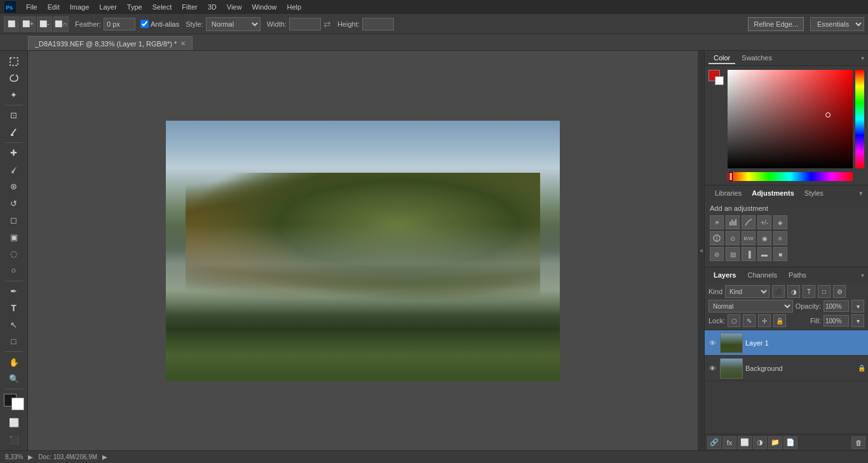 This screenshot has height=463, width=868. Describe the element at coordinates (14, 271) in the screenshot. I see `dodge-tool: ○` at that location.